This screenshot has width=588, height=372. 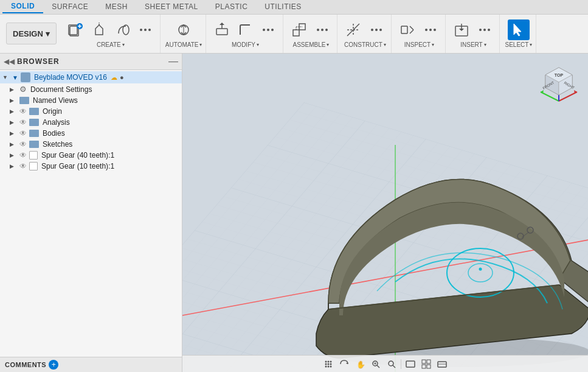 What do you see at coordinates (91, 364) in the screenshot?
I see `browser-footer: COMMENTS +` at bounding box center [91, 364].